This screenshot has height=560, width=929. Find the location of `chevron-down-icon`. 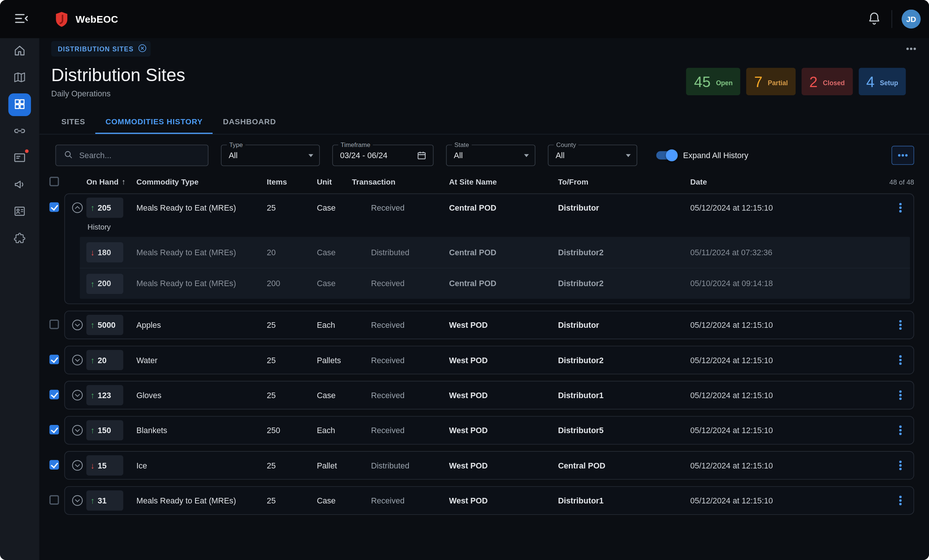

chevron-down-icon is located at coordinates (628, 155).